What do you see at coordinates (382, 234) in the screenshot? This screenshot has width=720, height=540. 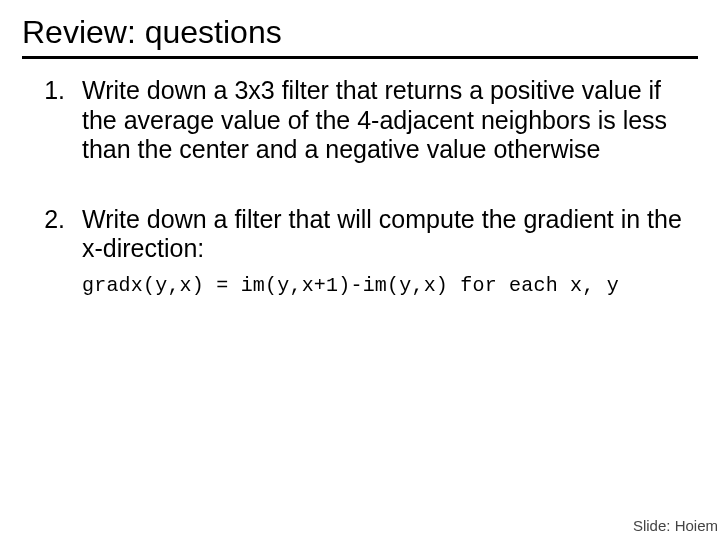 I see `question-2-text: Write down a filter that will compute th…` at bounding box center [382, 234].